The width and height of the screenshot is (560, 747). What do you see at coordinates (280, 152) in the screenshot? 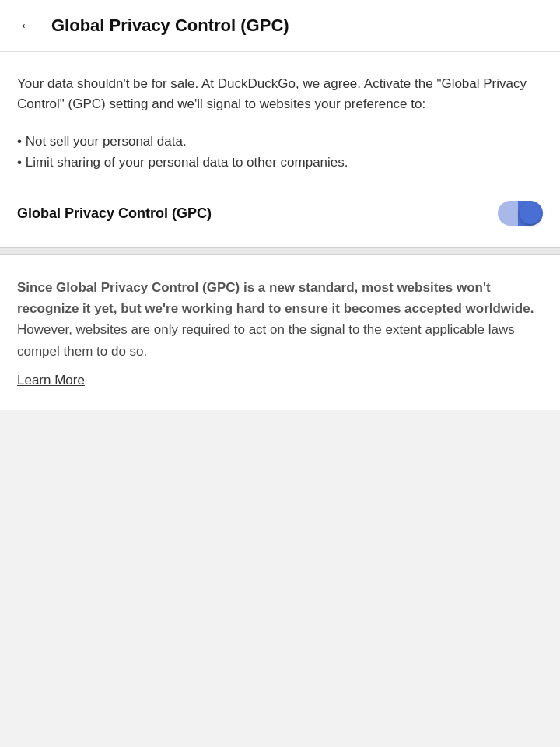
I see `bullet-list: • Not sell your personal data. • Limit s…` at bounding box center [280, 152].